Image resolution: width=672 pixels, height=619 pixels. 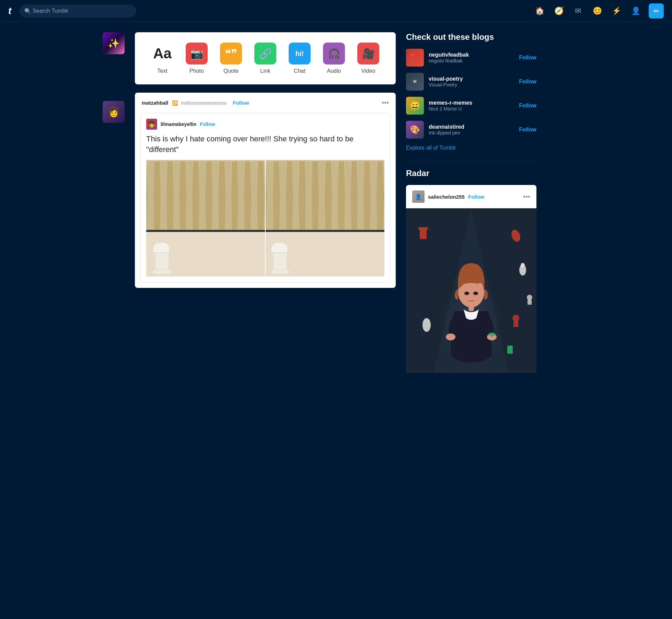 What do you see at coordinates (636, 11) in the screenshot?
I see `account-icon: 👤` at bounding box center [636, 11].